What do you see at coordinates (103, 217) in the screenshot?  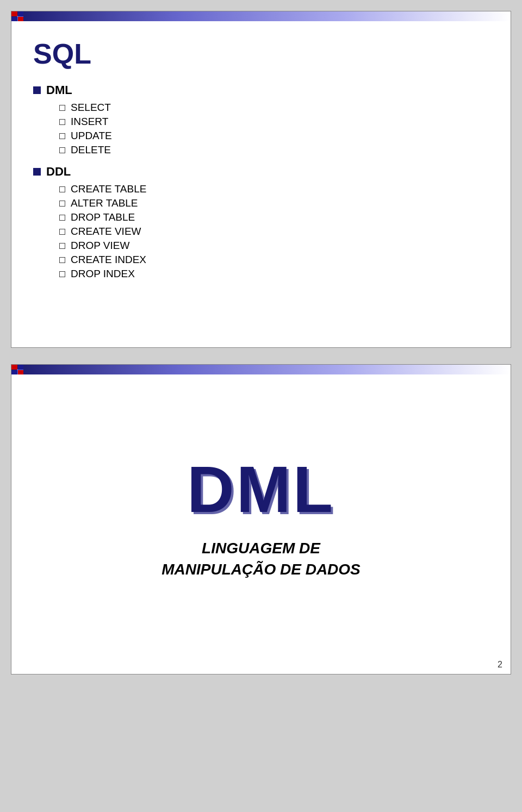 I see `item-label: DROP TABLE` at bounding box center [103, 217].